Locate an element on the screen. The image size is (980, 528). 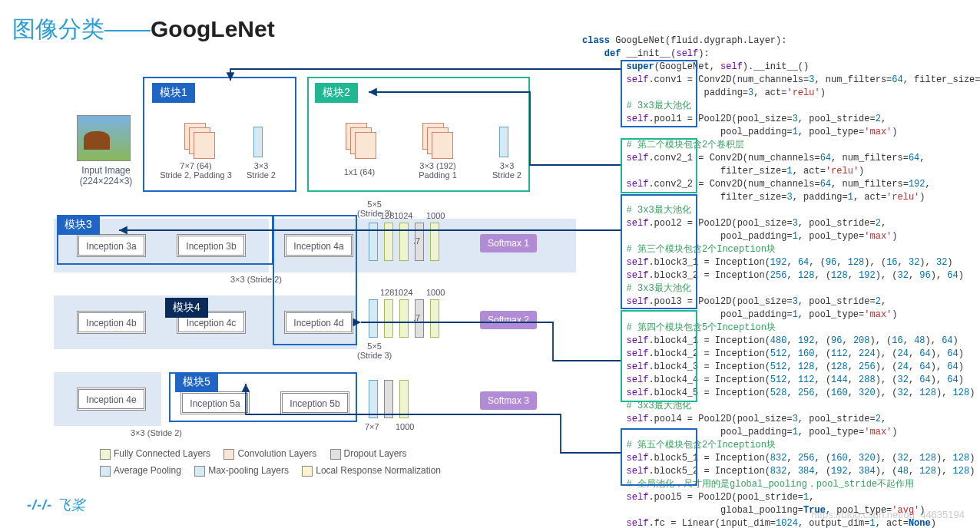
final-fc is located at coordinates (404, 399).